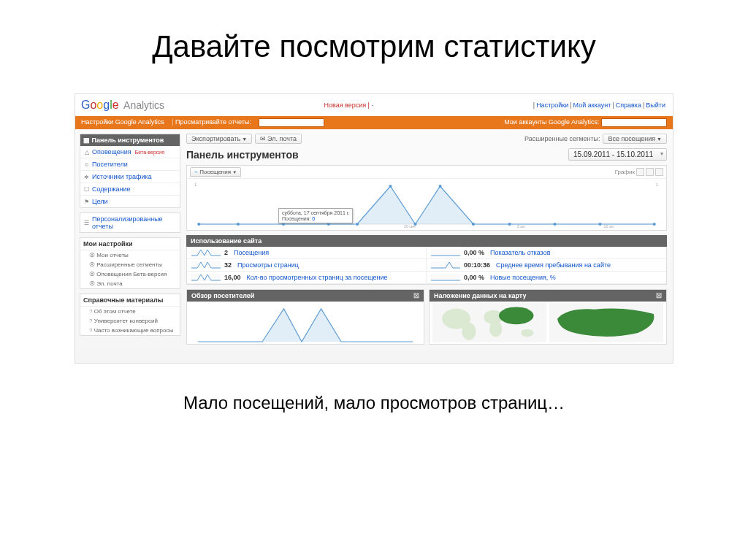  I want to click on sidebar-item-traffic: ≑ Источники трафика, so click(130, 177).